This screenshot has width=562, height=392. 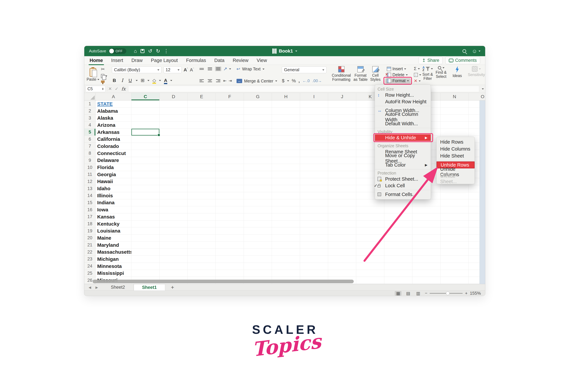 I want to click on menu-item-tab-color: Tab Color ▶, so click(x=403, y=165).